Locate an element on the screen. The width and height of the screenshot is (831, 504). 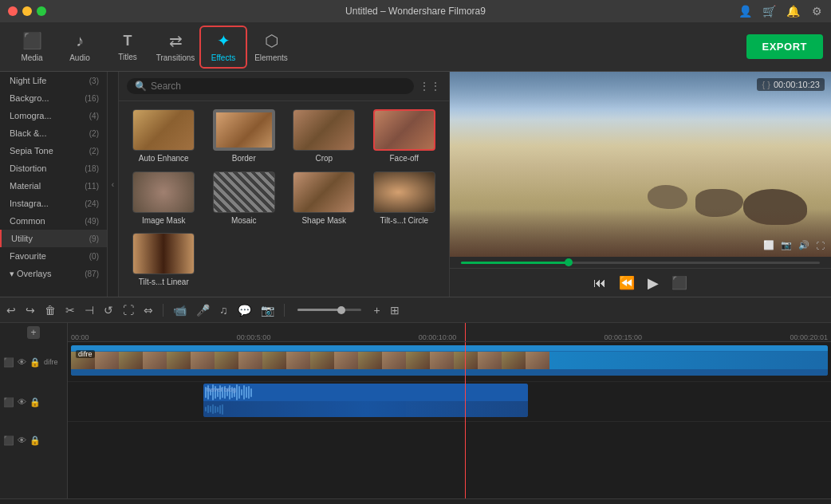
effect-mosaic: Mosaic is located at coordinates (244, 199).